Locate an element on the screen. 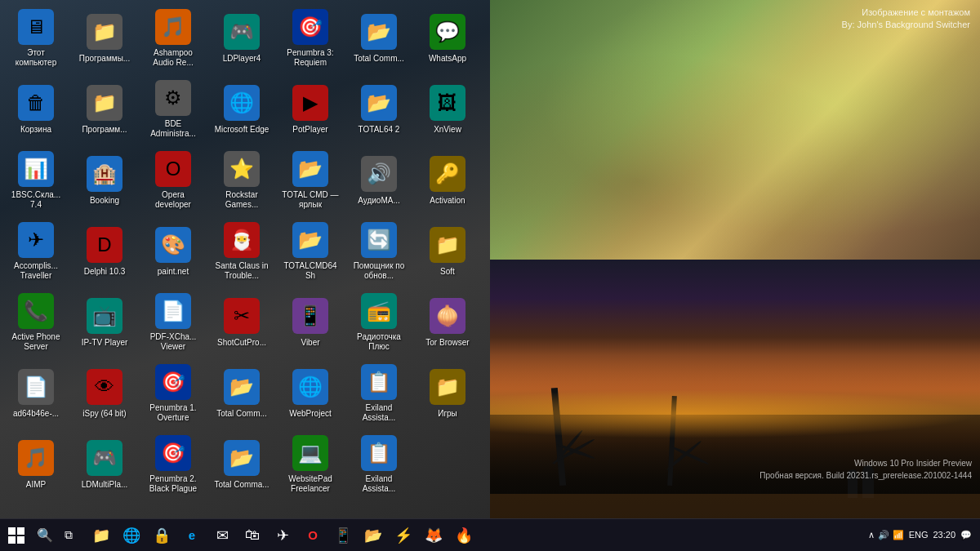 Image resolution: width=980 pixels, height=551 pixels. task-view-button: ⧉ is located at coordinates (69, 535).